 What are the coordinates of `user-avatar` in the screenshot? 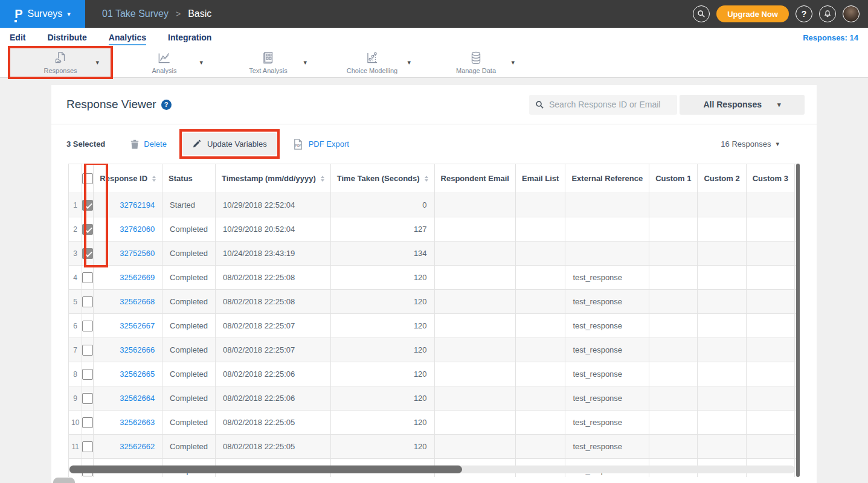 It's located at (851, 14).